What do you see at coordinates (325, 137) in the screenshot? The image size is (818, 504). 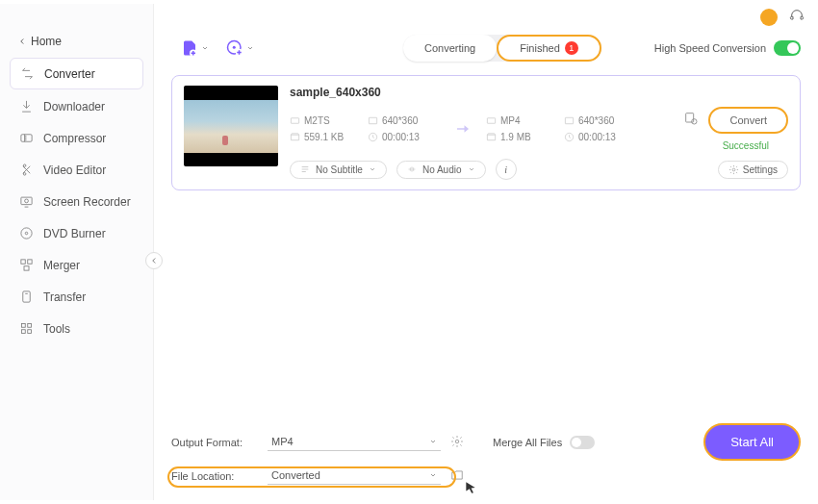 I see `src-size: 559.1 KB` at bounding box center [325, 137].